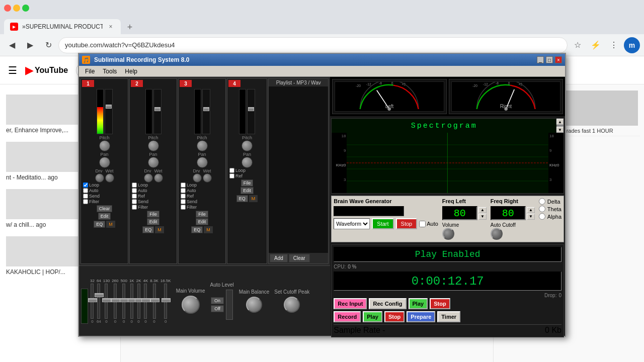 The height and width of the screenshot is (362, 644). I want to click on extensions-icon: ⚡, so click(596, 45).